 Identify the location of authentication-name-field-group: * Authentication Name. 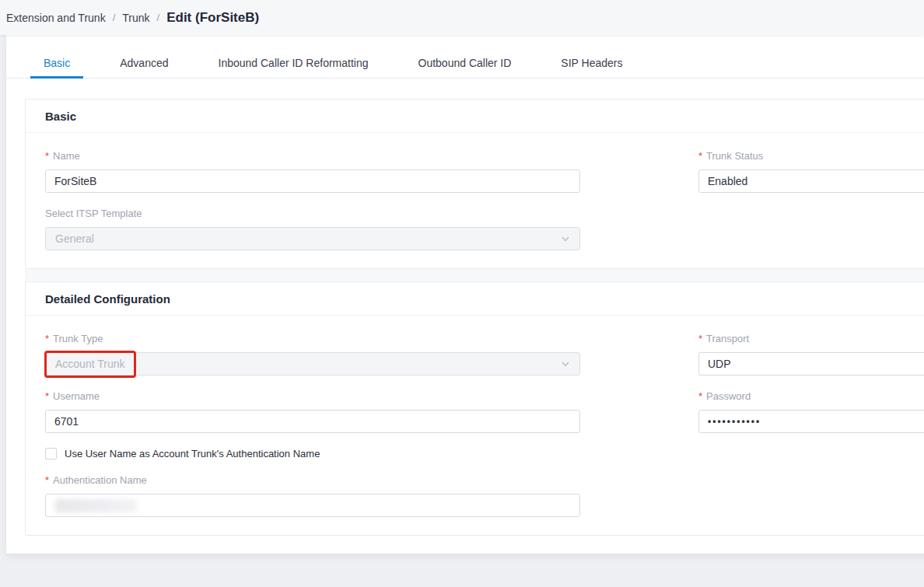
(313, 496).